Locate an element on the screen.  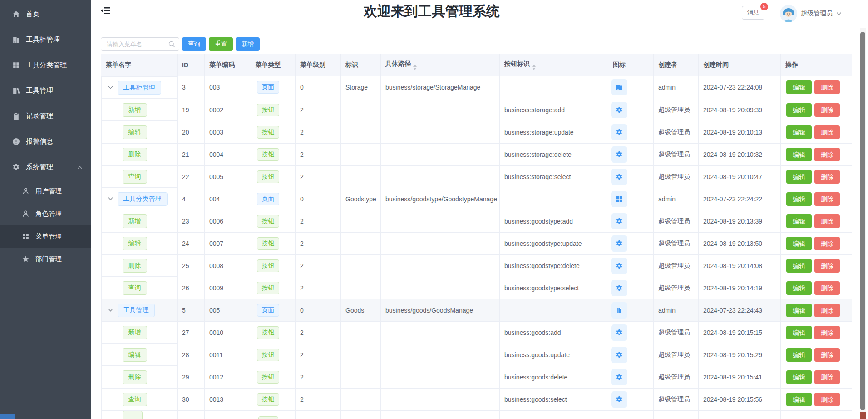
column-header-8: 图标 is located at coordinates (619, 65).